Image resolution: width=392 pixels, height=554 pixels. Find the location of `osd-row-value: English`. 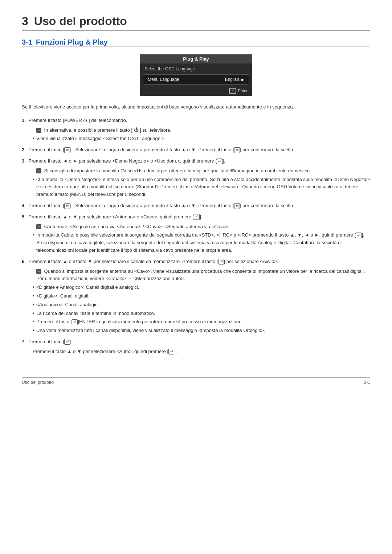

osd-row-value: English is located at coordinates (232, 79).